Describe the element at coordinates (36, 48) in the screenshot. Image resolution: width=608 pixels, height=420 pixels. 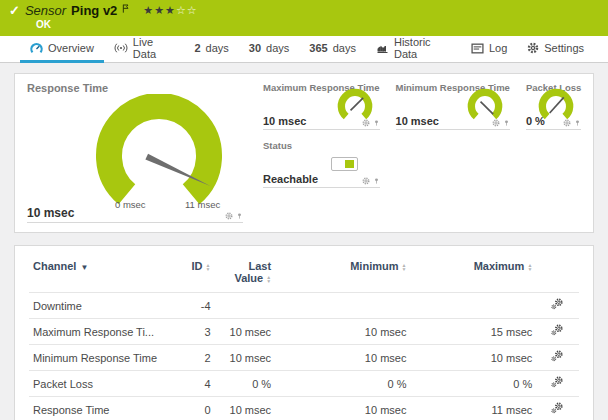
I see `gauge-icon` at that location.